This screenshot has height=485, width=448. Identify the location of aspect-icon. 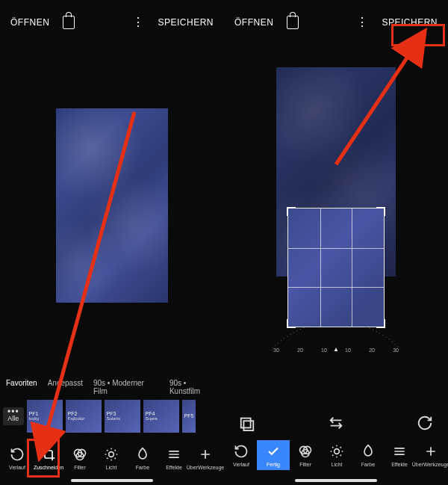
(247, 423).